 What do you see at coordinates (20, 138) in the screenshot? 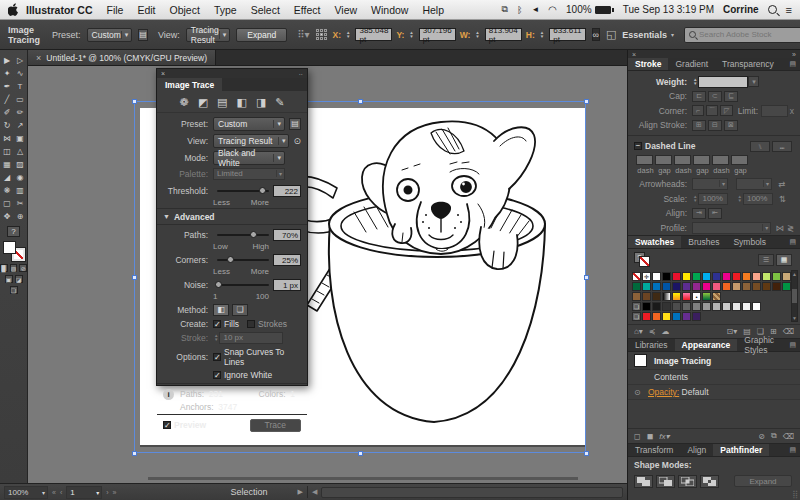
I see `free-transform-tool: ▣` at bounding box center [20, 138].